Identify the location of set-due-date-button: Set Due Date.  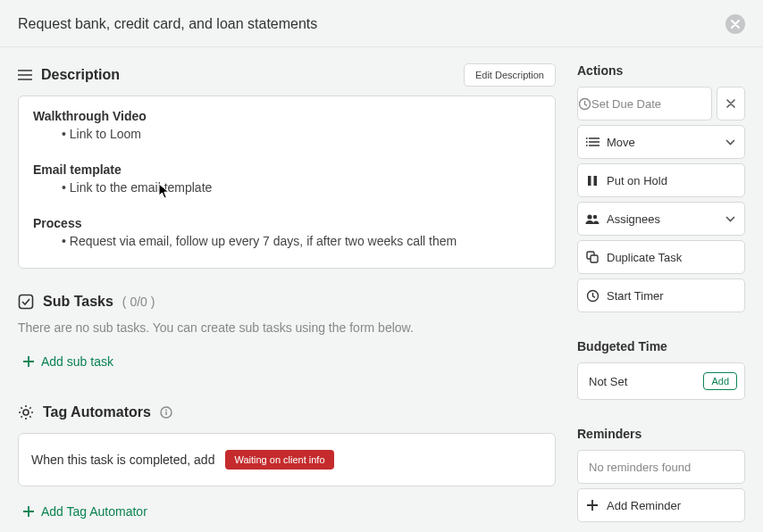
(645, 104).